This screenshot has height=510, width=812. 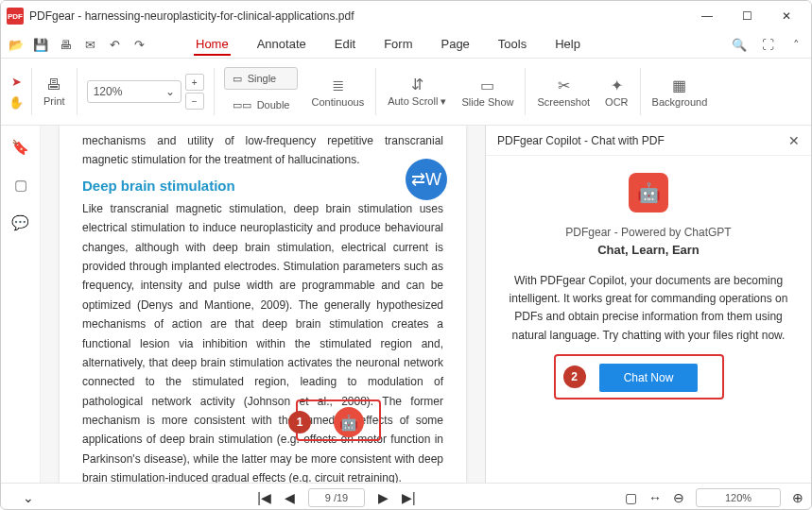 What do you see at coordinates (488, 102) in the screenshot?
I see `slide-show-label: Slide Show` at bounding box center [488, 102].